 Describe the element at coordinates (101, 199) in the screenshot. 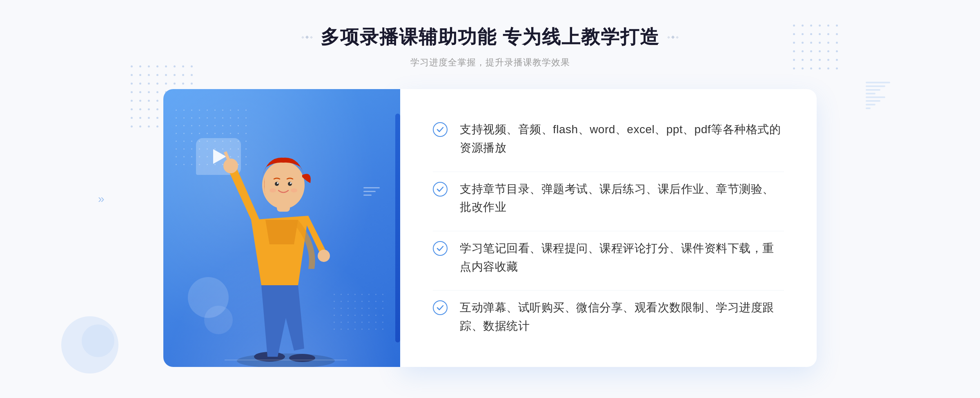

I see `left-arrow-decoration: »` at that location.